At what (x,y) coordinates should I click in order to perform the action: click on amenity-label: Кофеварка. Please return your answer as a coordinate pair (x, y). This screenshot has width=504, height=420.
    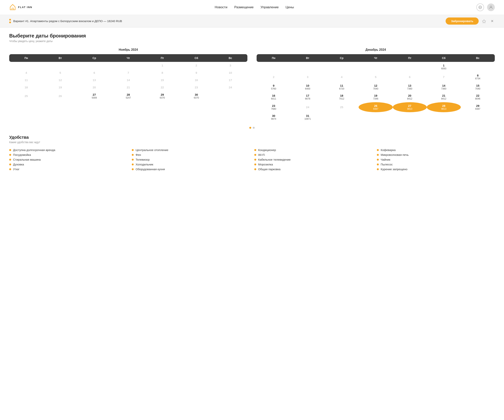
    Looking at the image, I should click on (388, 150).